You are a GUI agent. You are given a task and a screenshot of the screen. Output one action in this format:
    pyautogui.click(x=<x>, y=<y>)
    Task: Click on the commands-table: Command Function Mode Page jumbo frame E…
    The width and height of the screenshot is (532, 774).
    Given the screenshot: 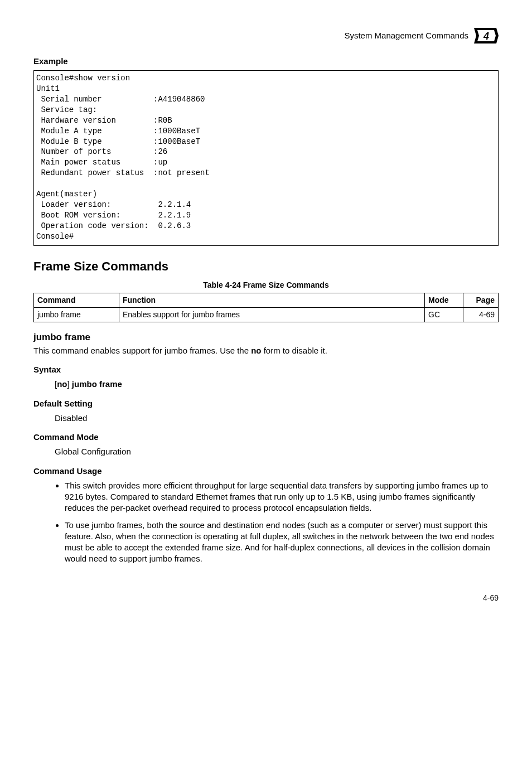 What is the action you would take?
    pyautogui.click(x=266, y=308)
    